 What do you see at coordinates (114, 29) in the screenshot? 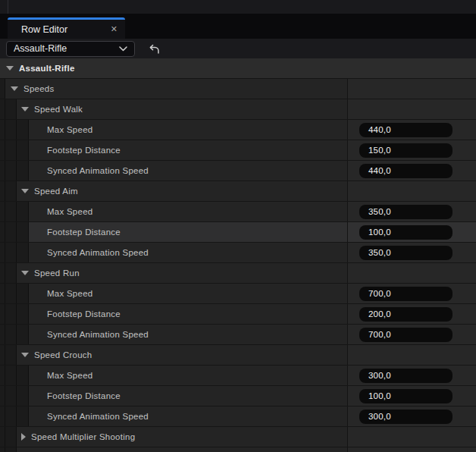
I see `close-icon: ✕` at bounding box center [114, 29].